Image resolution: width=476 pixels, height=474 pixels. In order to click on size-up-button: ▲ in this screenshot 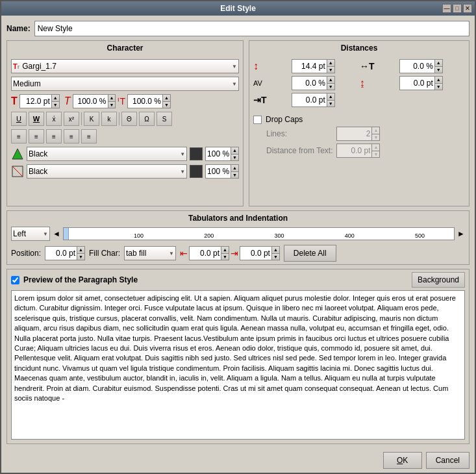, I will do `click(56, 99)`.